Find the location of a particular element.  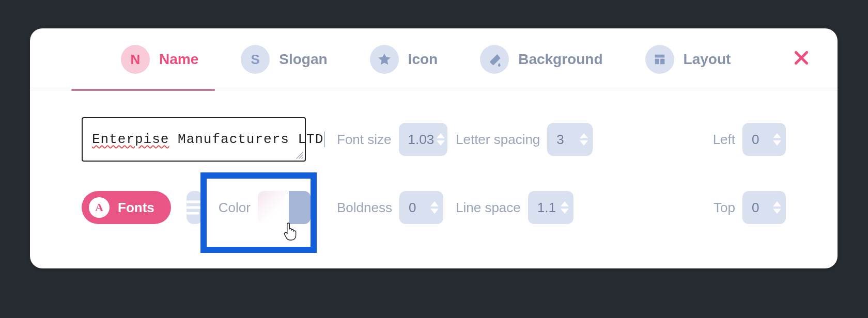

text-caret is located at coordinates (324, 139).